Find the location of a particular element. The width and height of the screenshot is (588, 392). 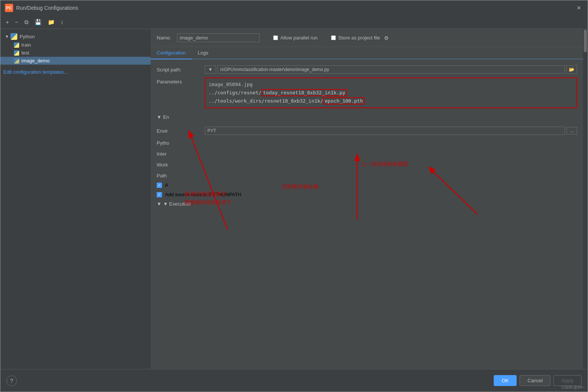

working-dir-label: Work is located at coordinates (179, 164).